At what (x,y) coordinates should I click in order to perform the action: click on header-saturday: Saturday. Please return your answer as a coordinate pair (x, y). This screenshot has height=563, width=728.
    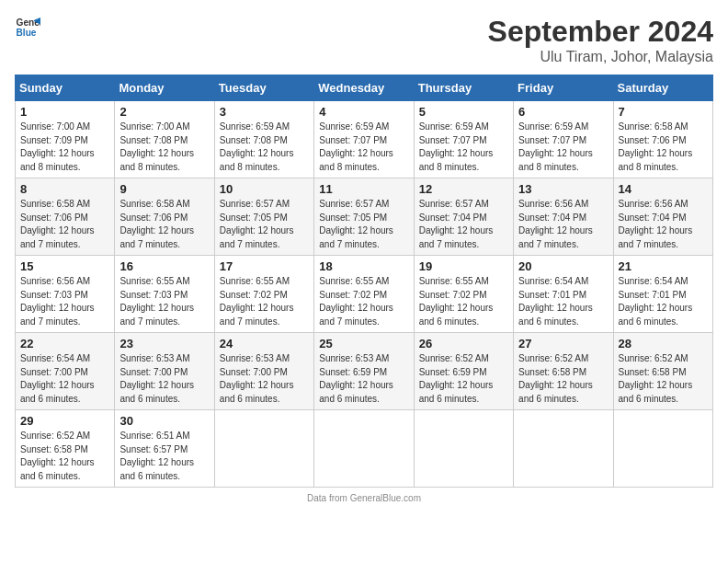
    Looking at the image, I should click on (663, 88).